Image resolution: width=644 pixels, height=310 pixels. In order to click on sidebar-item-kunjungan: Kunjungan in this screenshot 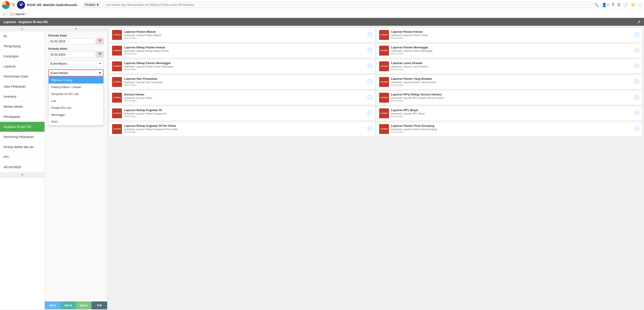, I will do `click(22, 56)`.